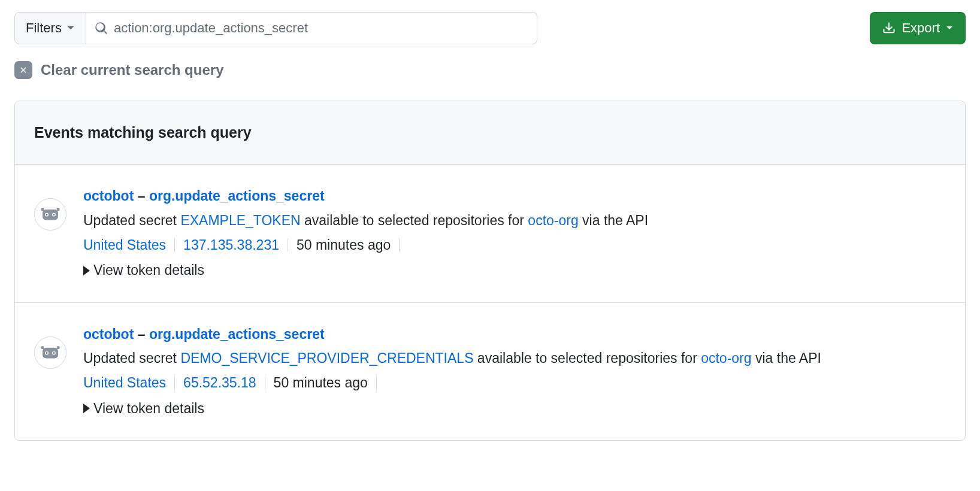 The image size is (980, 491). I want to click on event-meta: United States 137.135.38.231 50 minutes …, so click(515, 246).